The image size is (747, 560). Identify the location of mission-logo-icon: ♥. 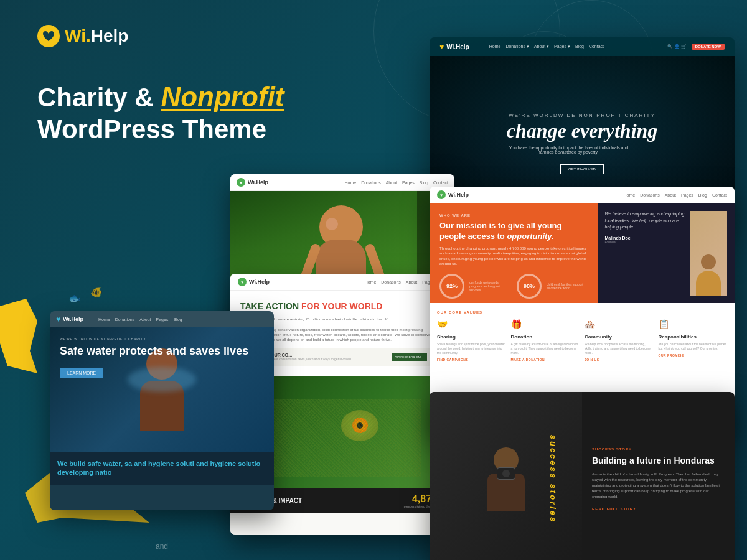
(441, 195).